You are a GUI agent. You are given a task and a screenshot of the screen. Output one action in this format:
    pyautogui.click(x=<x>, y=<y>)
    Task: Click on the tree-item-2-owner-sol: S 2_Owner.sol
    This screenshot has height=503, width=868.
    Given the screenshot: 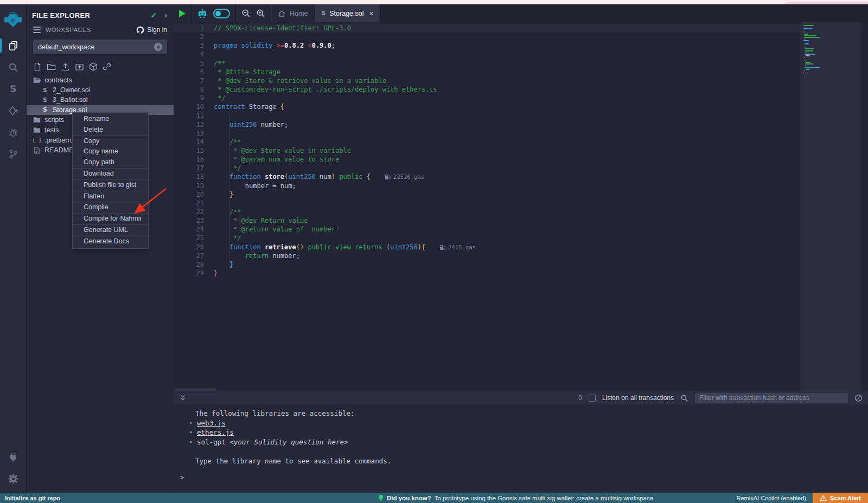 What is the action you would take?
    pyautogui.click(x=100, y=90)
    